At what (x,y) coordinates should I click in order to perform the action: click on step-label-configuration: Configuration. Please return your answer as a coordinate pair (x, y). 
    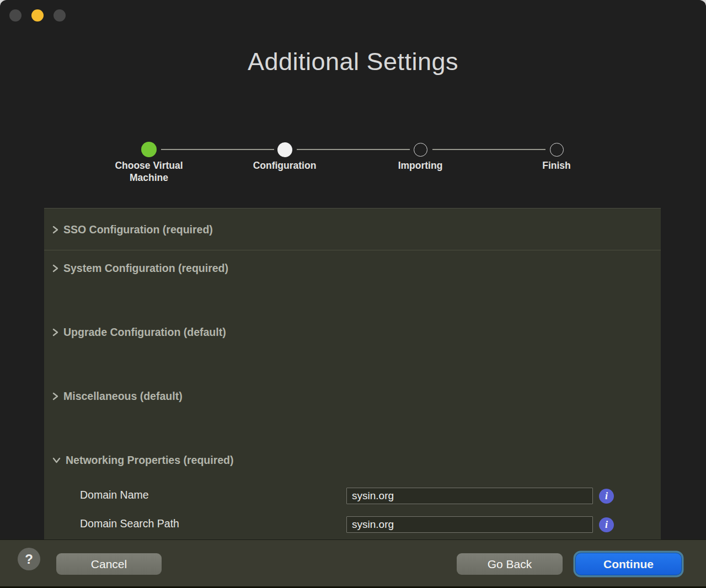
    Looking at the image, I should click on (285, 165).